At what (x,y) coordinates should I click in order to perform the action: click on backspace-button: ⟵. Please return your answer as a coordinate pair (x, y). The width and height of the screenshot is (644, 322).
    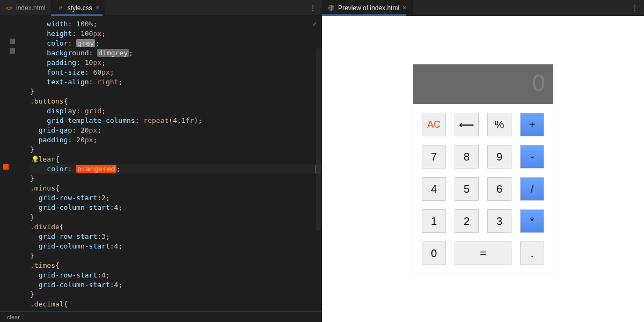
    Looking at the image, I should click on (467, 125).